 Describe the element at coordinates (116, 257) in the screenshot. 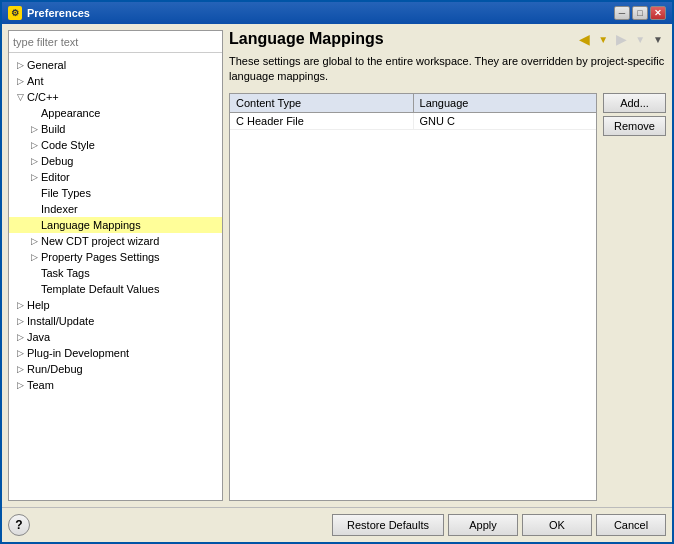

I see `tree-item-propertypages: ▷Property Pages Settings` at that location.